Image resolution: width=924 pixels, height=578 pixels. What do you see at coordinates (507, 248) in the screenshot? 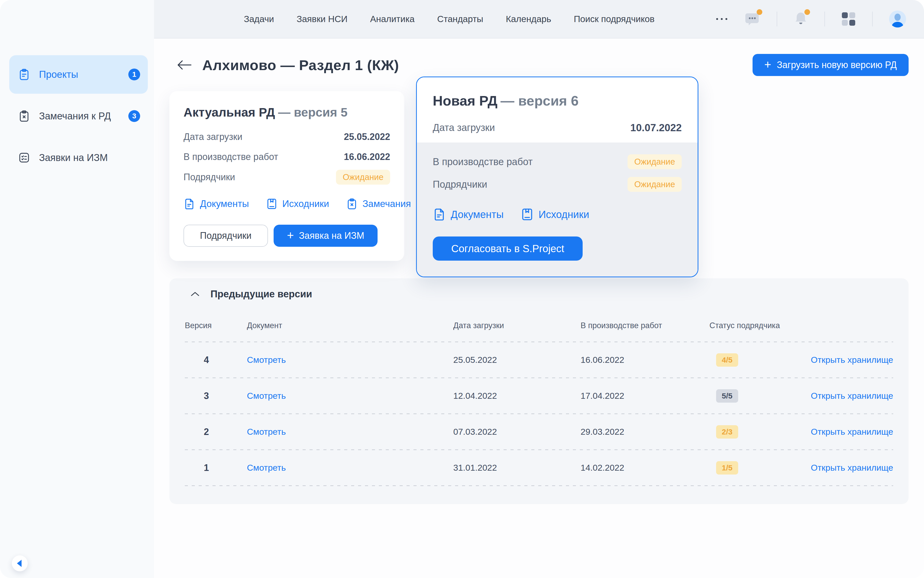
I see `approve-sproject-button: Согласовать в S.Project` at bounding box center [507, 248].